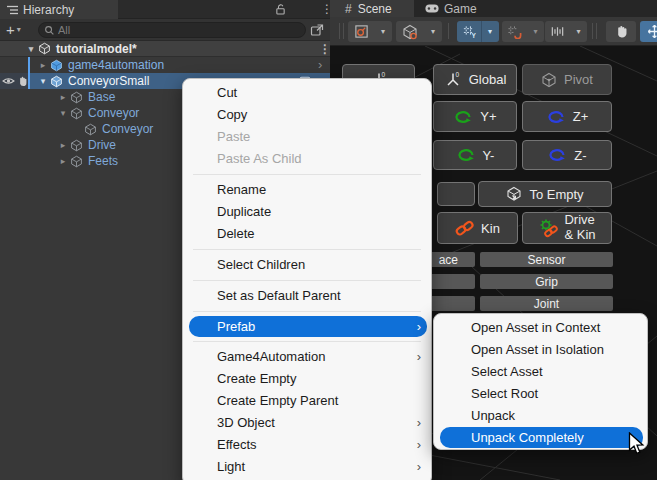  I want to click on pick-hand-icon, so click(22, 81).